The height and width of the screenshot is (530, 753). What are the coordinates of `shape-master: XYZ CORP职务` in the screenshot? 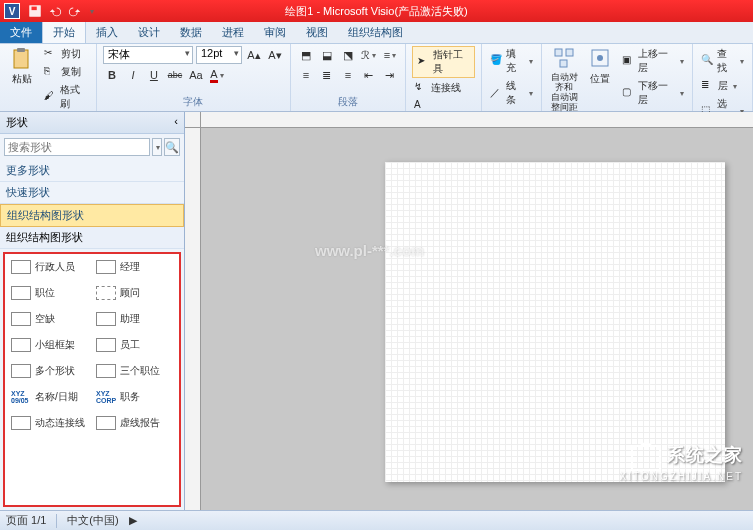 It's located at (134, 397).